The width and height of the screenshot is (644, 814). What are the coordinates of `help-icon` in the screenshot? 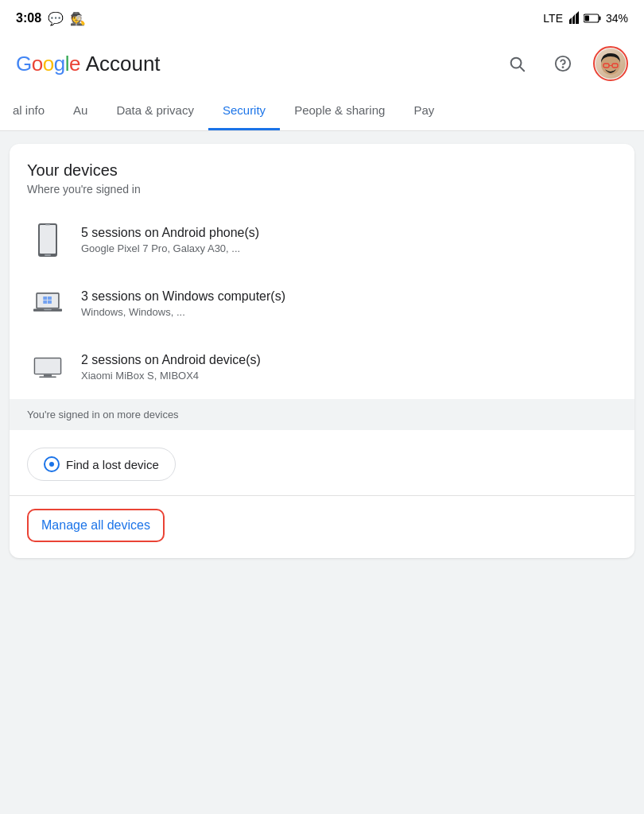 It's located at (563, 64).